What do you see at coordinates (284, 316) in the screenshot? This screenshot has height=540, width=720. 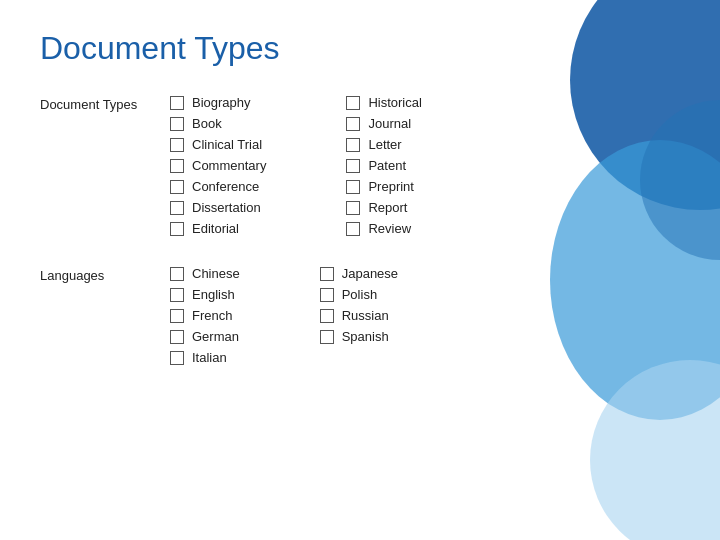 I see `columns-languages: ChineseEnglishFrenchGermanItalianJapanes…` at bounding box center [284, 316].